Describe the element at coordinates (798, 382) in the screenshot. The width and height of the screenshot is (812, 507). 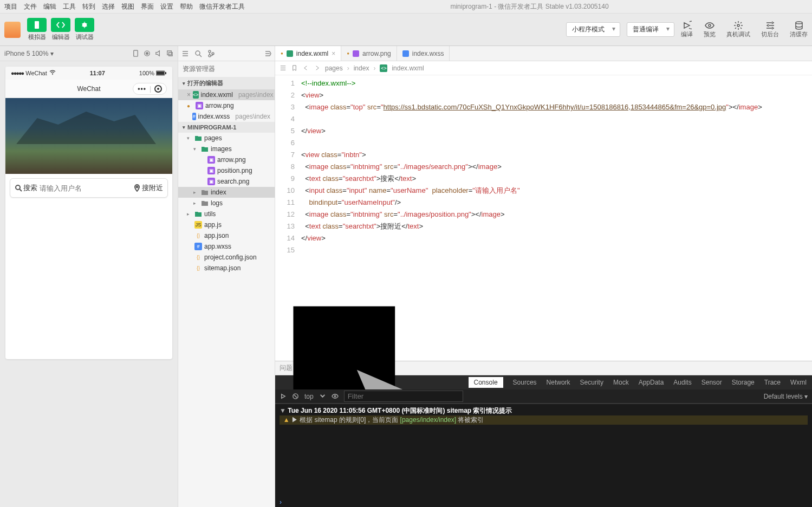
I see `devtools-tab-wxml: Wxml` at that location.